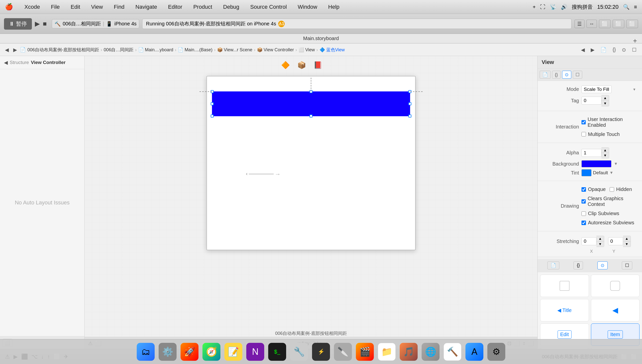 This screenshot has width=642, height=364. I want to click on handle-bottom-left, so click(212, 116).